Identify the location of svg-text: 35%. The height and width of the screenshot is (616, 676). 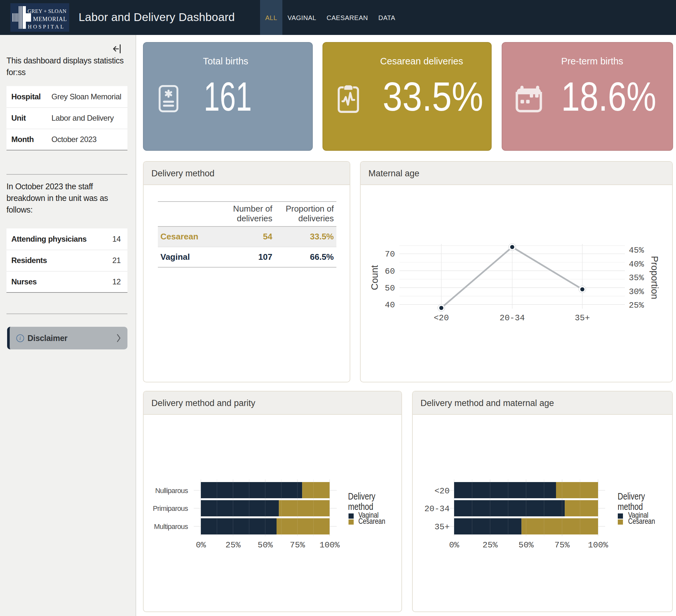
(636, 278).